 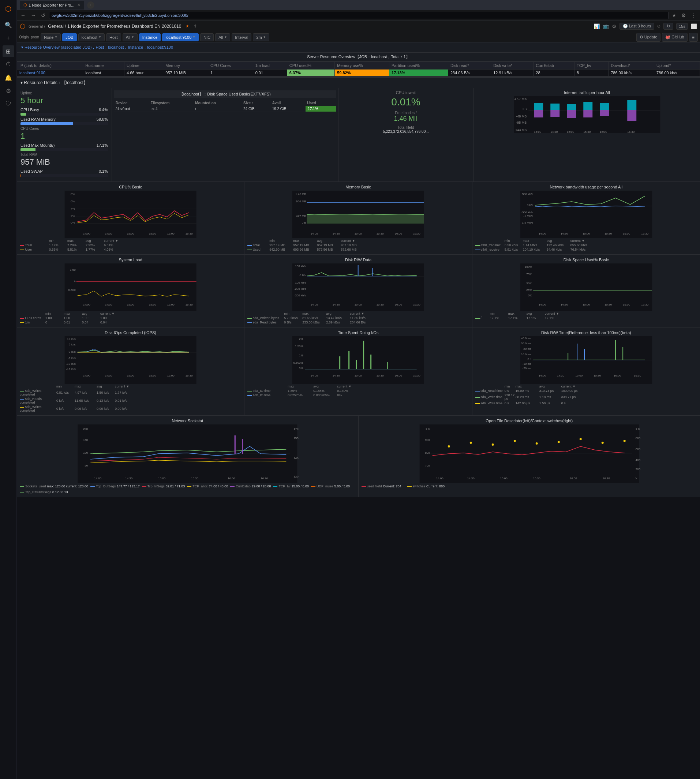 What do you see at coordinates (8, 9) in the screenshot?
I see `grafana-logo-icon: ⬡` at bounding box center [8, 9].